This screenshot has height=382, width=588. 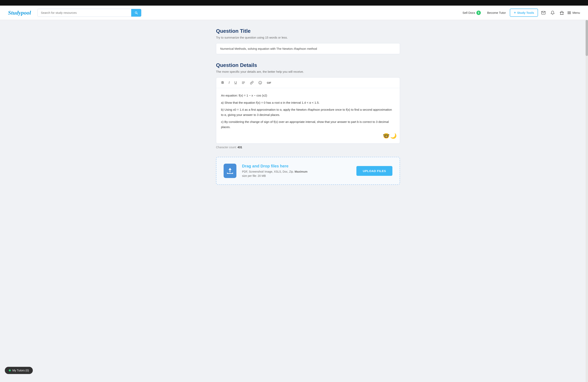 What do you see at coordinates (308, 111) in the screenshot?
I see `editor-container: B I U` at bounding box center [308, 111].